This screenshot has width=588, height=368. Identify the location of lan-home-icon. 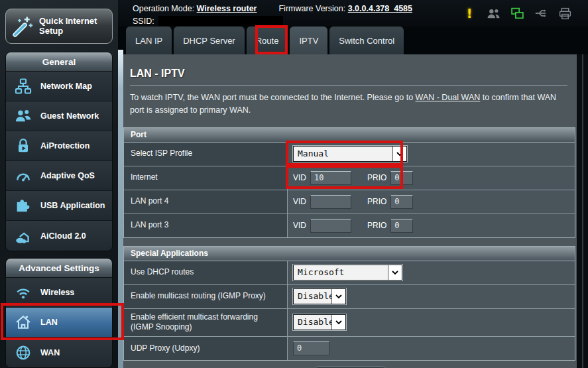
(23, 322).